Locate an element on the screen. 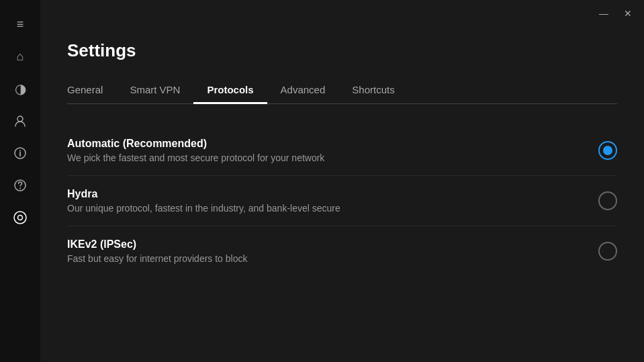 This screenshot has height=362, width=644. protocol-name-ikev2: IKEv2 (IPSec) is located at coordinates (157, 244).